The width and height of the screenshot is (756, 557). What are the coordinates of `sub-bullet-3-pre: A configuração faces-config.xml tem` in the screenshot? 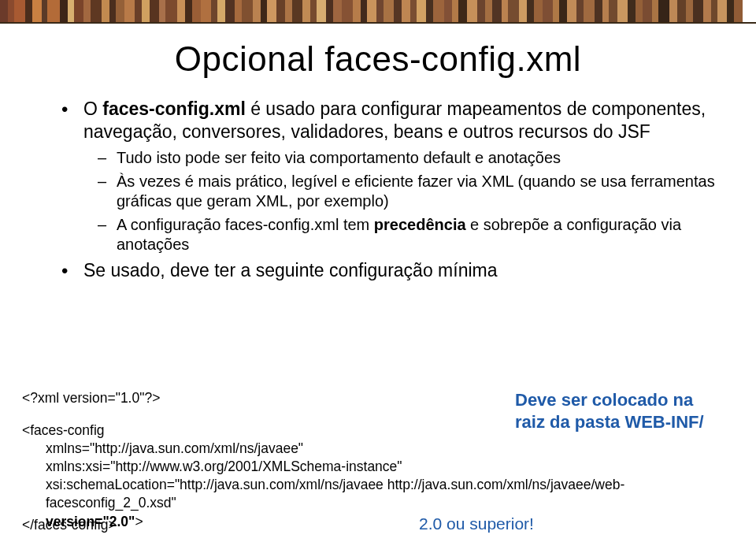 It's located at (246, 225).